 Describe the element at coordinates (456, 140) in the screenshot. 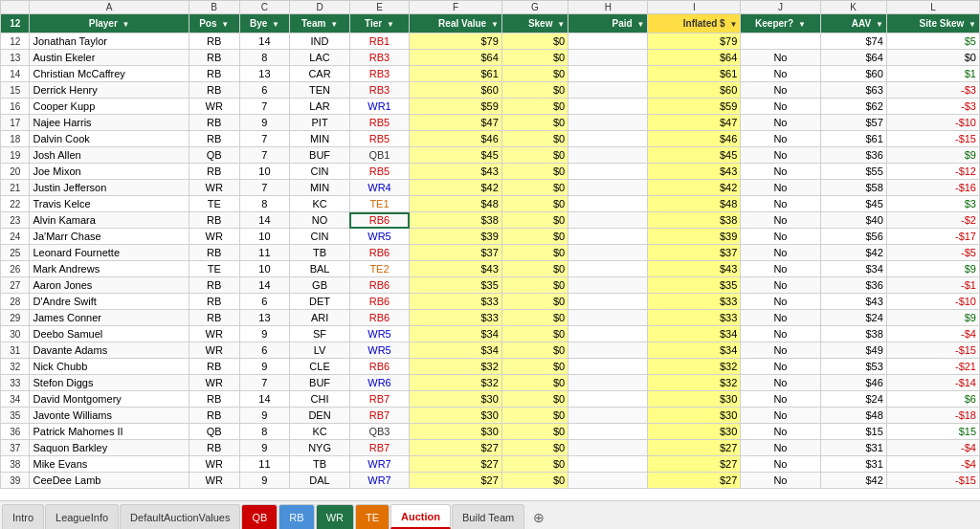

I see `cell-real-value: $46` at that location.